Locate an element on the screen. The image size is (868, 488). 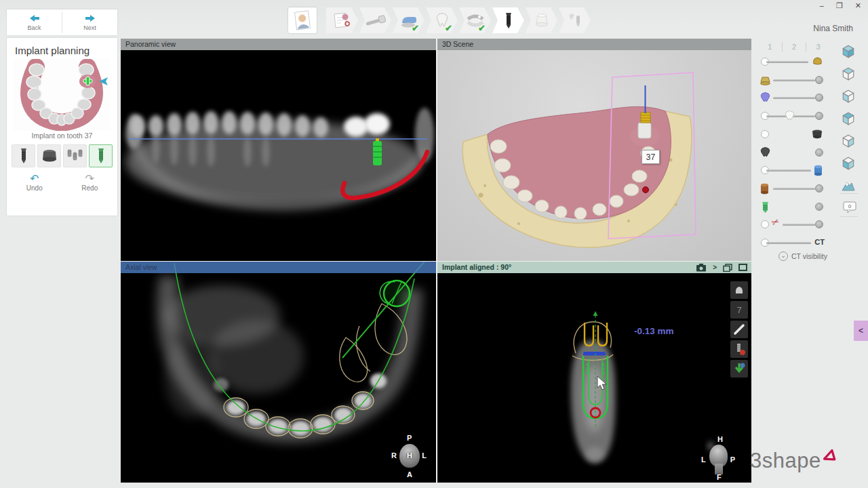
implant-orientation-indicator: H L P F is located at coordinates (719, 458).